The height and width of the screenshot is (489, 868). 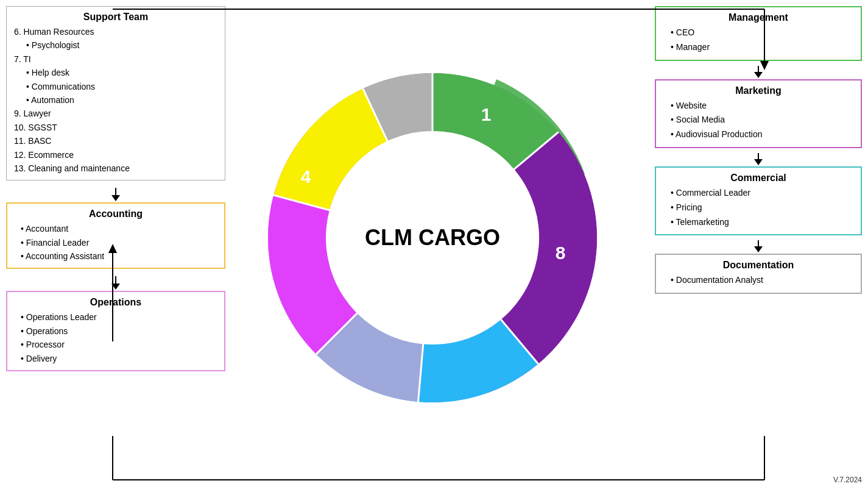 What do you see at coordinates (758, 280) in the screenshot?
I see `documentation-analyst: Documentation Analyst` at bounding box center [758, 280].